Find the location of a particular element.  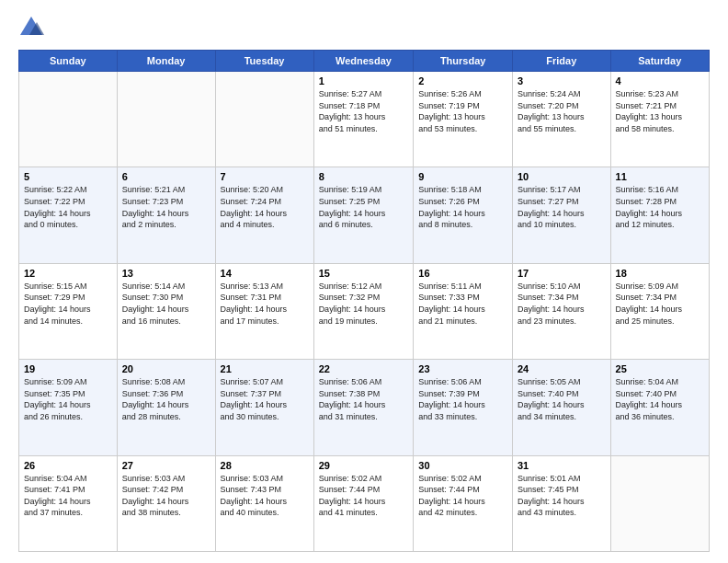

day-number: 30 is located at coordinates (463, 465).